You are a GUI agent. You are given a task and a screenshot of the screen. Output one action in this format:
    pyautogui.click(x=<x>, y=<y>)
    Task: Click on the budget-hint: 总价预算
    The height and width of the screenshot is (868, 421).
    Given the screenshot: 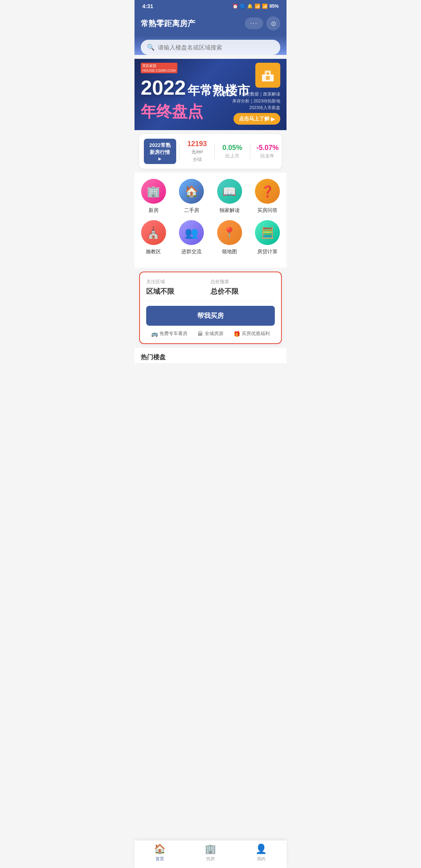 What is the action you would take?
    pyautogui.click(x=242, y=282)
    